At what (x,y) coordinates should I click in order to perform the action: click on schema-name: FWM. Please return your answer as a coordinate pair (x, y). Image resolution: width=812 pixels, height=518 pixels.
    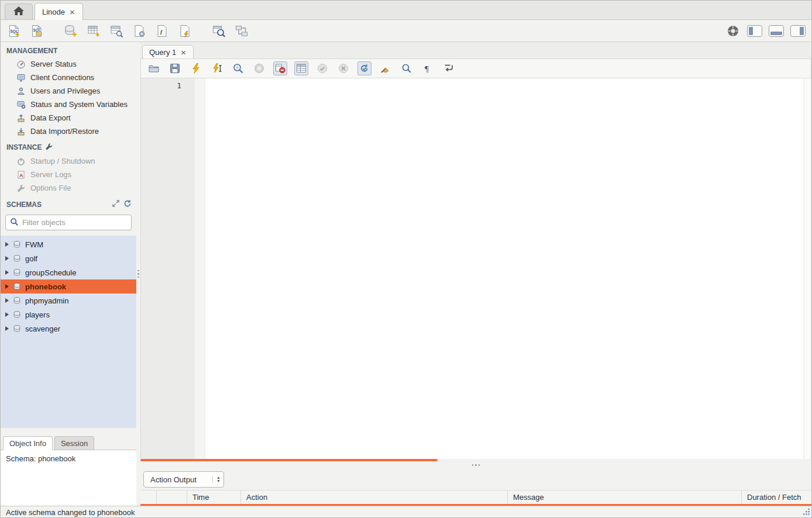
    Looking at the image, I should click on (34, 244).